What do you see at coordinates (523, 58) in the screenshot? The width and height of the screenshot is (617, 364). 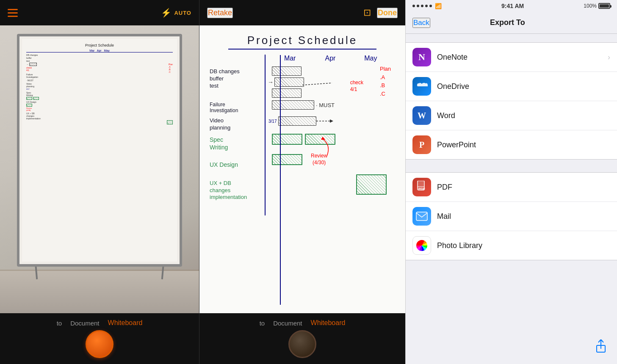 I see `onenote-label: OneNote` at bounding box center [523, 58].